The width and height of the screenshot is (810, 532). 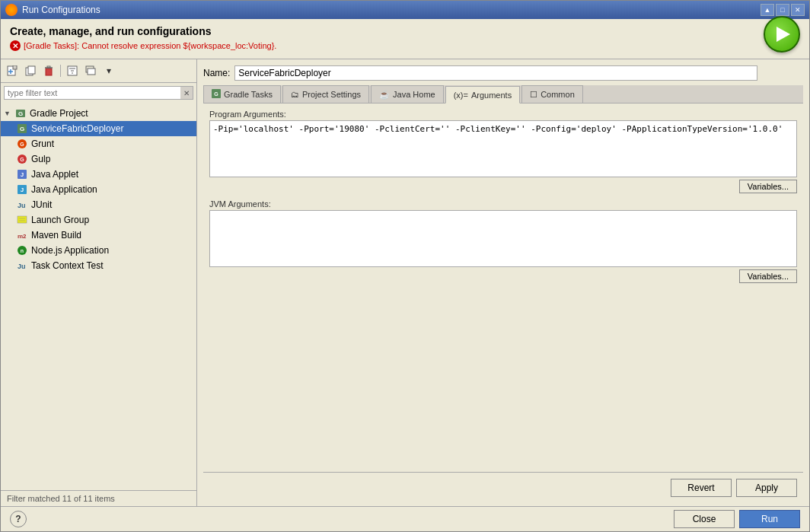 What do you see at coordinates (22, 144) in the screenshot?
I see `grunt-icon: G` at bounding box center [22, 144].